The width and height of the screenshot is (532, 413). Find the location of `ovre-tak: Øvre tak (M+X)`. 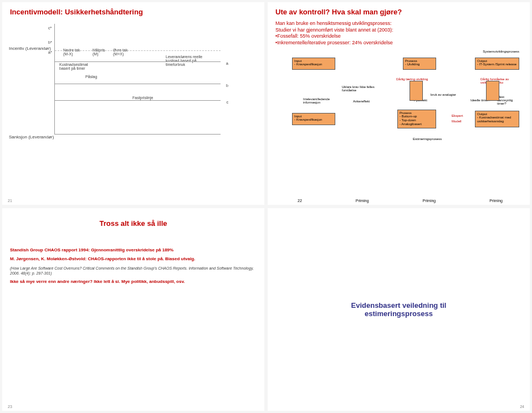

ovre-tak: Øvre tak (M+X) is located at coordinates (124, 52).